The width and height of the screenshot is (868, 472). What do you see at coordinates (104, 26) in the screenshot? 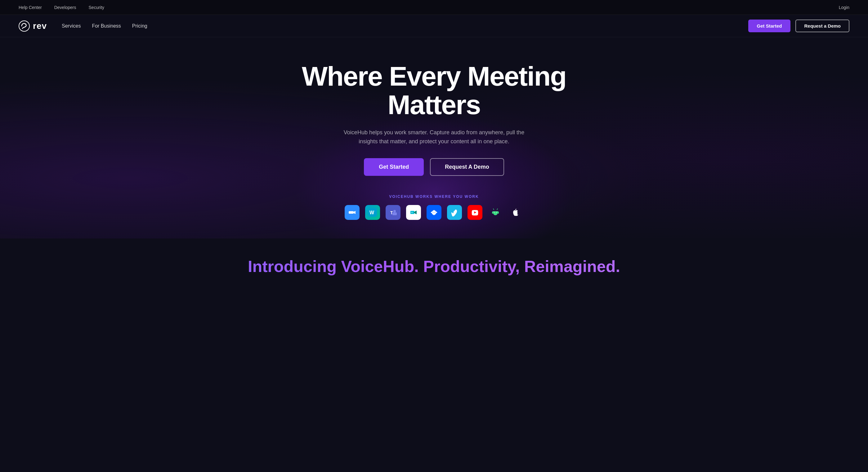
I see `nav-links: Services For Business Pricing` at bounding box center [104, 26].